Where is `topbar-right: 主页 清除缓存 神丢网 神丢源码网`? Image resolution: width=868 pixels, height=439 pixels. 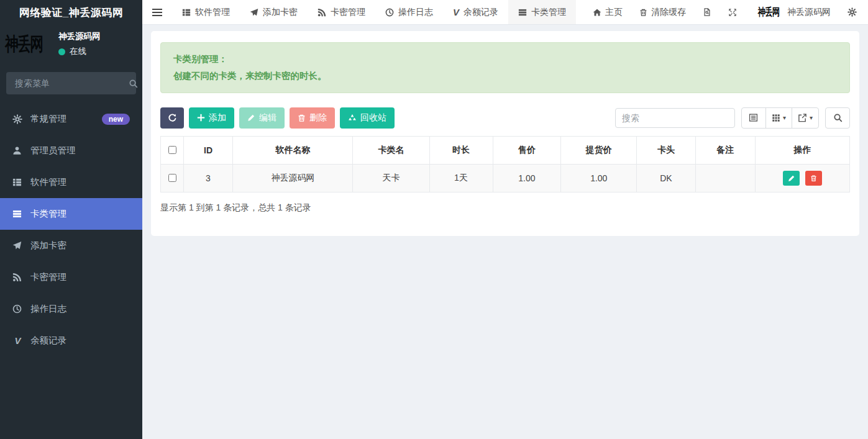 topbar-right: 主页 清除缓存 神丢网 神丢源码网 is located at coordinates (731, 12).